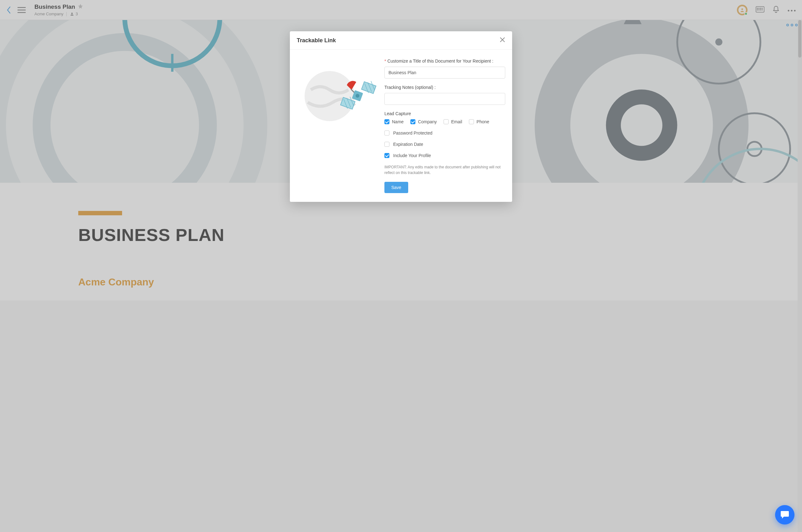  I want to click on important-note: IMPORTANT: Any edits made to the documen…, so click(445, 170).